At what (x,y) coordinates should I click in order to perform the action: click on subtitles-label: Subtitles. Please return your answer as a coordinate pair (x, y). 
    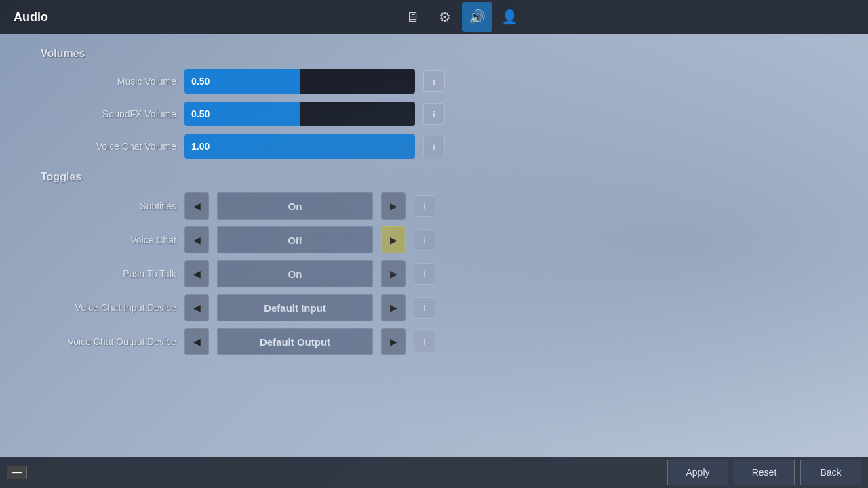
    Looking at the image, I should click on (108, 206).